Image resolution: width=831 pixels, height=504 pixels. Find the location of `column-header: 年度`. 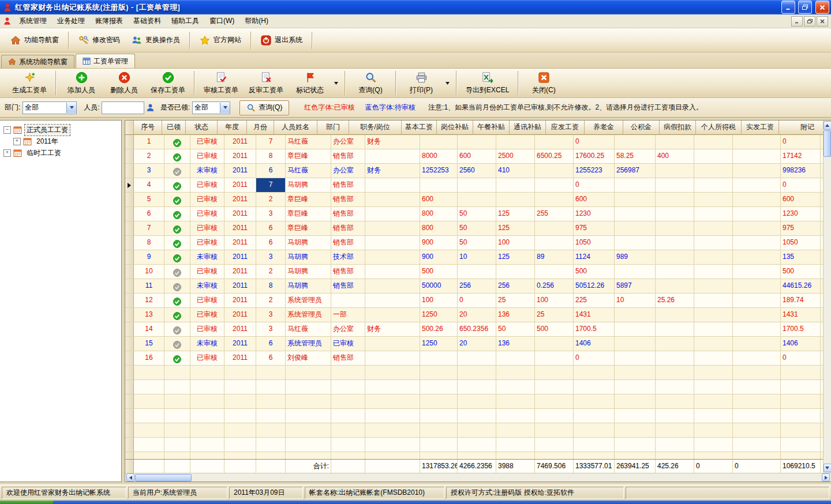

column-header: 年度 is located at coordinates (232, 128).